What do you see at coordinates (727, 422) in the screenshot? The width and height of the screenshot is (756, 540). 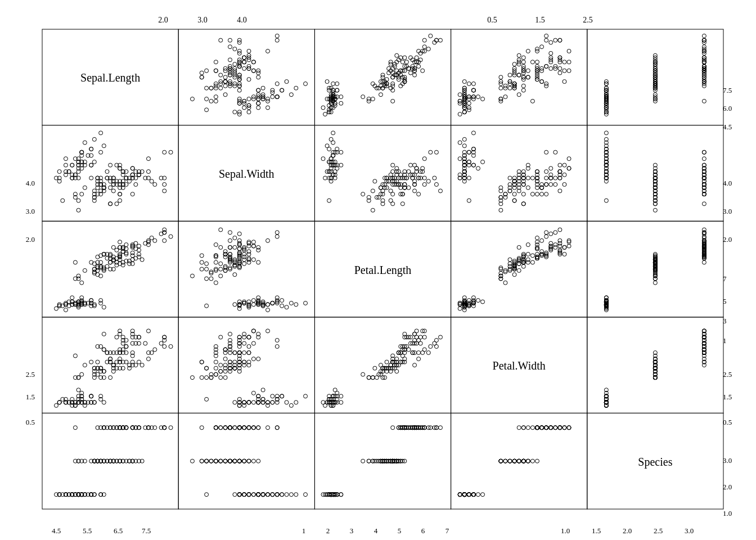 I see `right-axis-label: 0.5` at bounding box center [727, 422].